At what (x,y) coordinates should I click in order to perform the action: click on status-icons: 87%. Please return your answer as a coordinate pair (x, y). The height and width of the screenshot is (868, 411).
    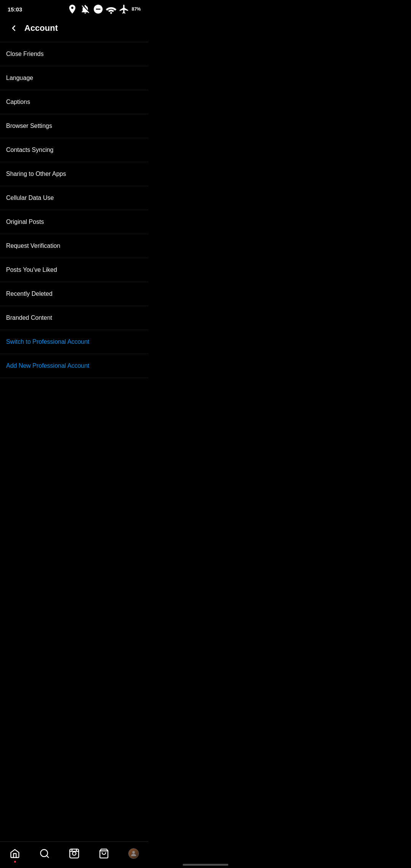
    Looking at the image, I should click on (104, 9).